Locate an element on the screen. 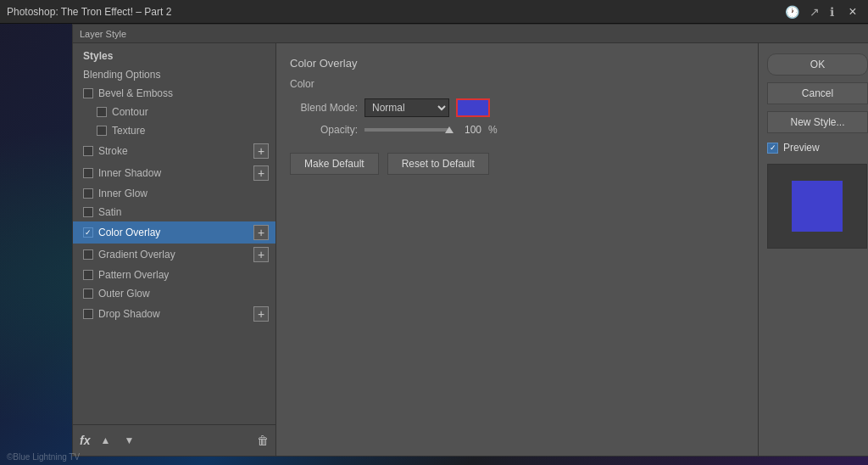 This screenshot has height=465, width=868. sidebar-item-pattern-overlay: Pattern Overlay is located at coordinates (175, 275).